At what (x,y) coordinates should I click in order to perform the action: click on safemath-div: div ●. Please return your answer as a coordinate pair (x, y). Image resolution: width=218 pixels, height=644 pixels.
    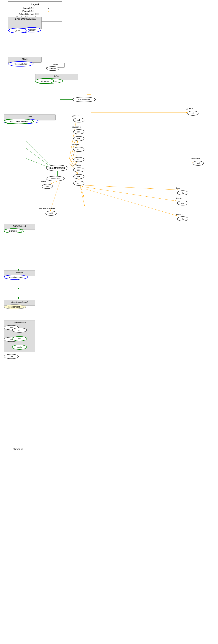
    Looking at the image, I should click on (20, 338).